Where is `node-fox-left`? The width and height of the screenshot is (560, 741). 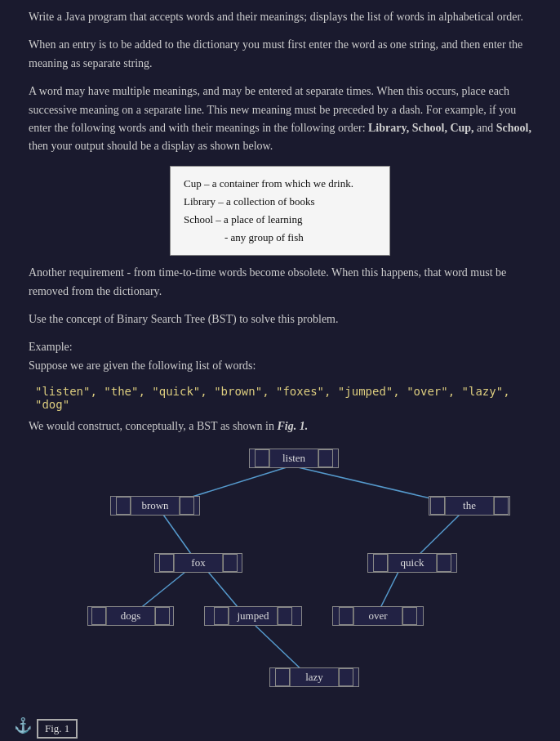 node-fox-left is located at coordinates (167, 563).